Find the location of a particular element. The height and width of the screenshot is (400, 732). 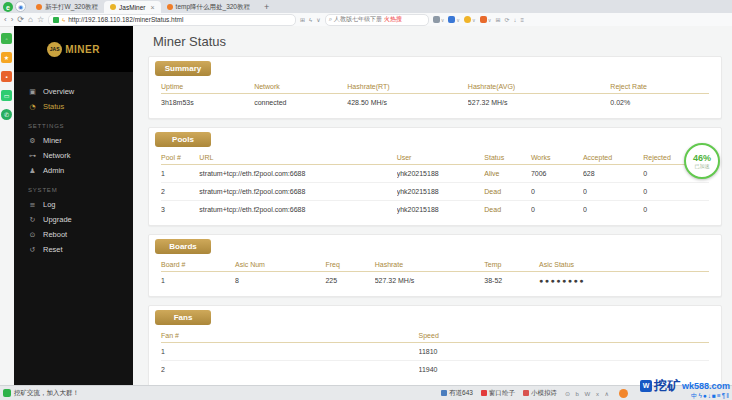

download-icon: ↓ is located at coordinates (514, 20).